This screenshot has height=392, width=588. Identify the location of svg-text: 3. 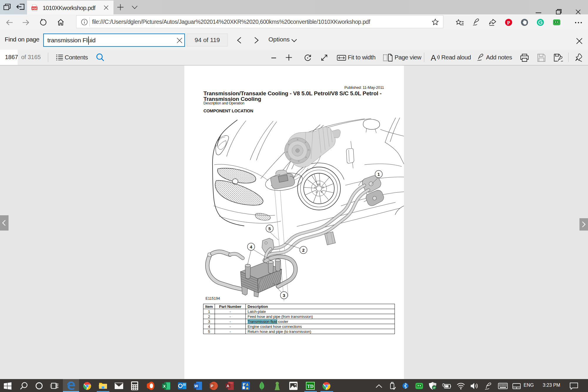
(284, 295).